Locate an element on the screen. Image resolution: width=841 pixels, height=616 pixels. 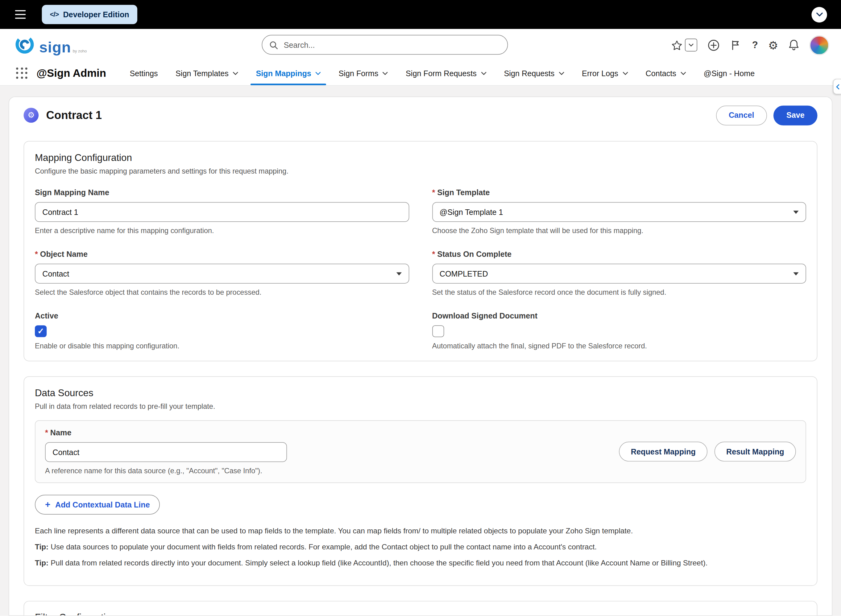
section-title: Mapping Configuration is located at coordinates (420, 158).